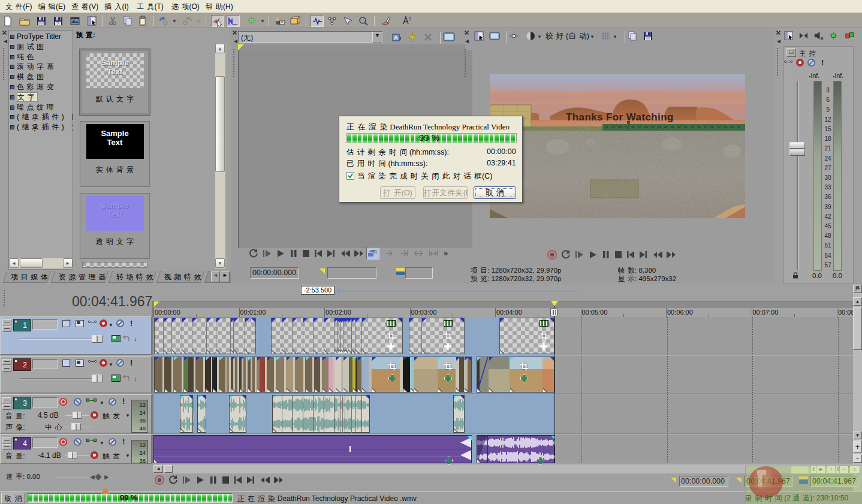  Describe the element at coordinates (620, 117) in the screenshot. I see `svg-text: Thanks For Watching` at that location.